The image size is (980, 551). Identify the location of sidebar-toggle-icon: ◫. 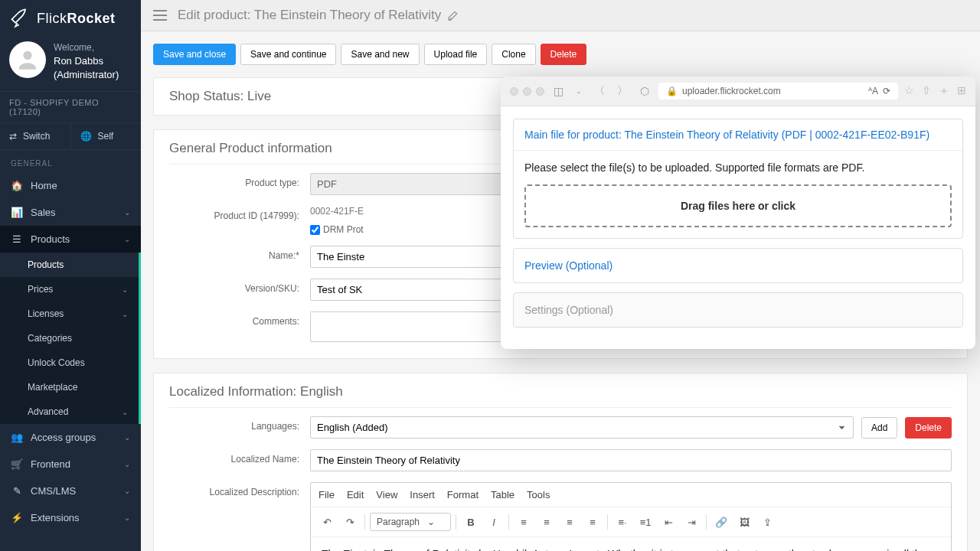
(559, 91).